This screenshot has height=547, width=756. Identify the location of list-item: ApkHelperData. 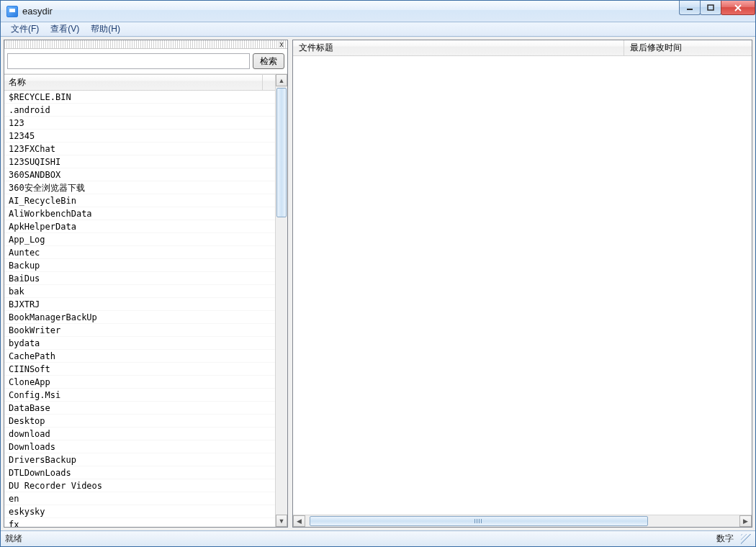
(140, 227).